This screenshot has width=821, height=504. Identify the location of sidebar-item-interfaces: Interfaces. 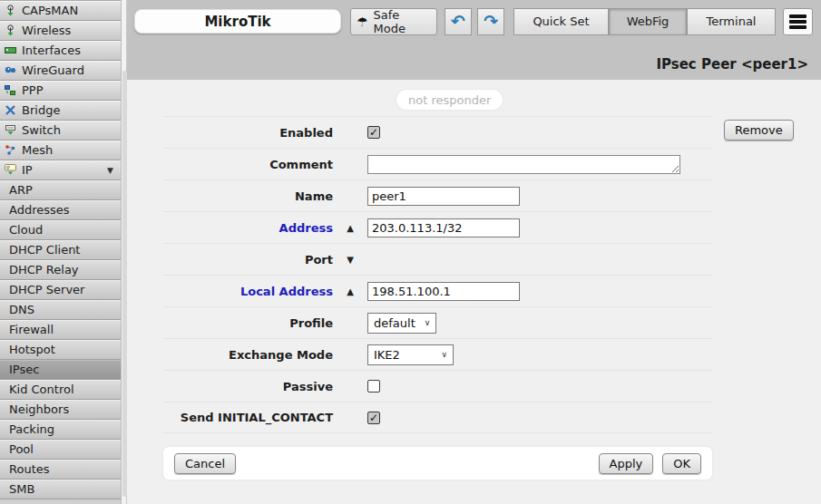
(60, 51).